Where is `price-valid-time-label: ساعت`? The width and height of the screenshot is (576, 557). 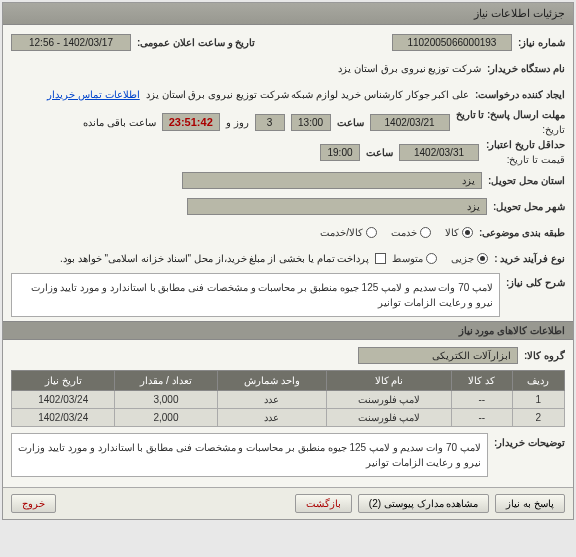 price-valid-time-label: ساعت is located at coordinates (380, 152).